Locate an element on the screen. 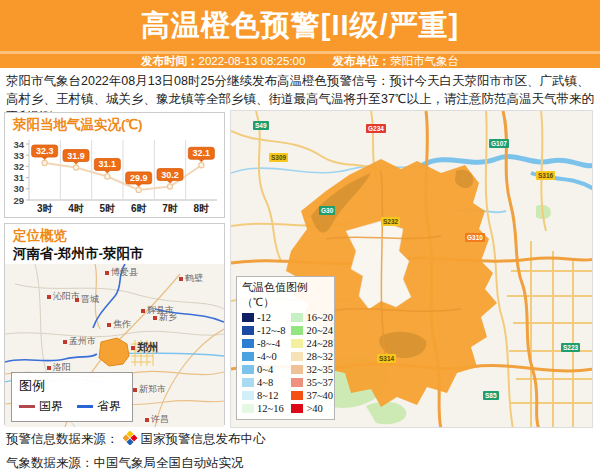  svg-text: 33 is located at coordinates (18, 156).